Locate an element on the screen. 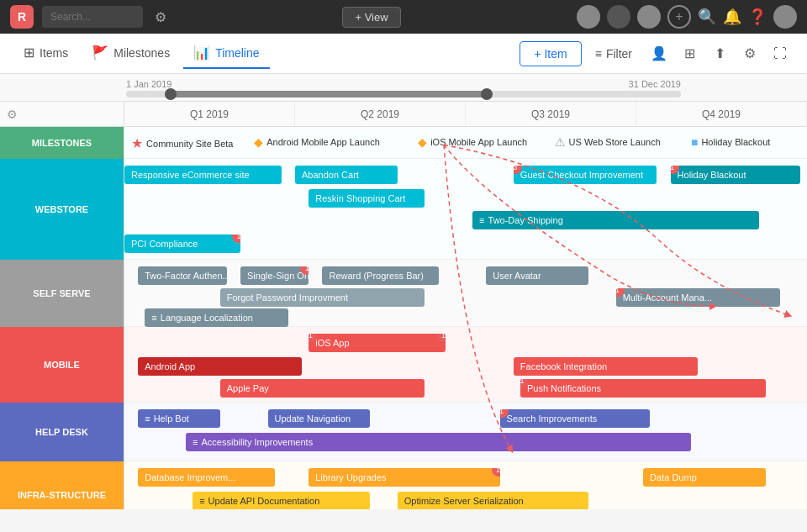 The image size is (807, 532). task-ios-app: 1 iOS App 1 is located at coordinates (377, 343).